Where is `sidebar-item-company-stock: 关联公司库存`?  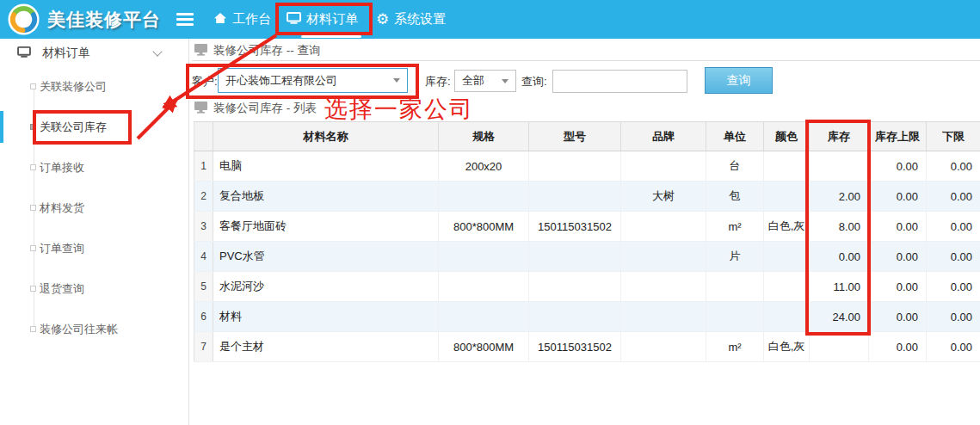 sidebar-item-company-stock: 关联公司库存 is located at coordinates (95, 127).